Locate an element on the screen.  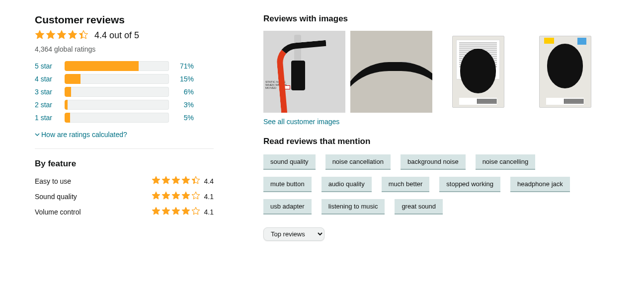
overall-rating-text: 4.4 out of 5 is located at coordinates (117, 36).